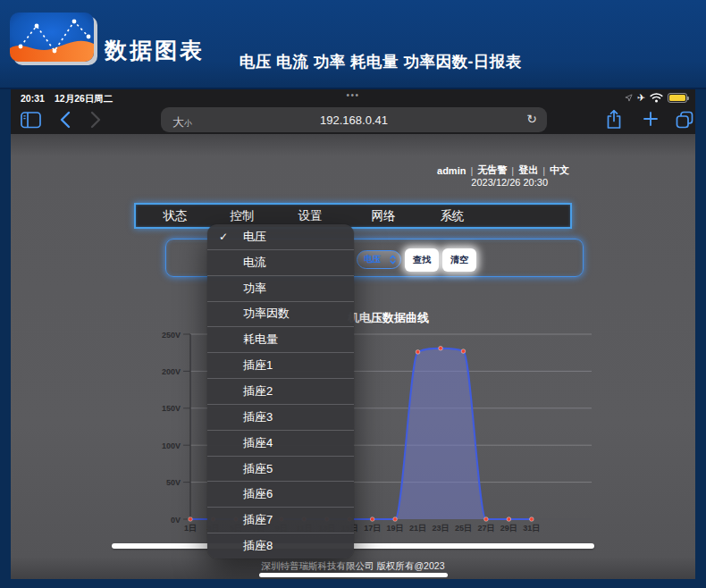 This screenshot has height=588, width=706. I want to click on menu-item-voltage: ✓ 电压, so click(281, 237).